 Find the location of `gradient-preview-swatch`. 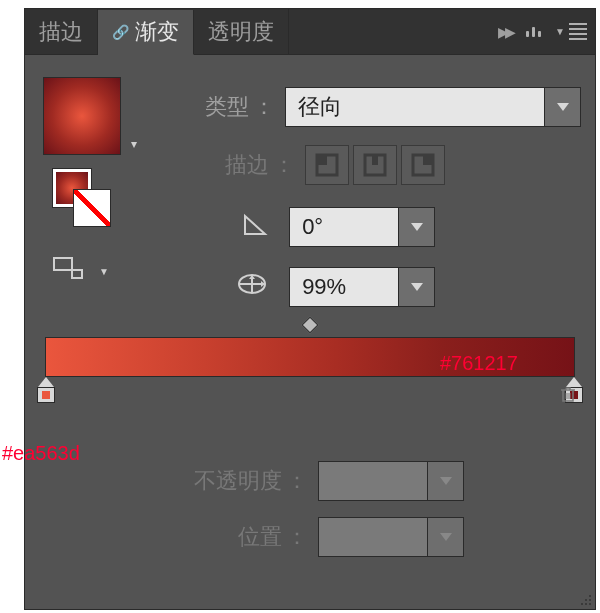

gradient-preview-swatch is located at coordinates (82, 116).